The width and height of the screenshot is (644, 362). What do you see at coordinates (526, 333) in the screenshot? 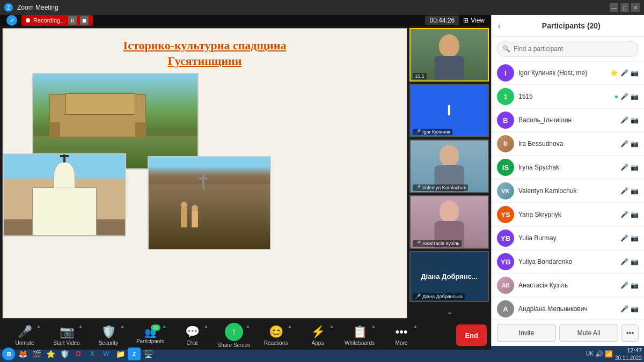
I see `invite-button: Invite` at bounding box center [526, 333].